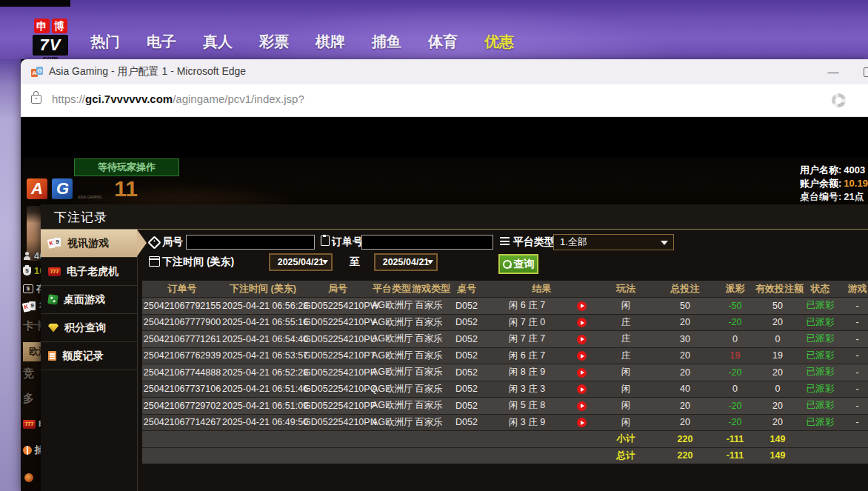 This screenshot has height=491, width=868. What do you see at coordinates (238, 99) in the screenshot?
I see `url-path: /agingame/pcv1/index.jsp?` at bounding box center [238, 99].